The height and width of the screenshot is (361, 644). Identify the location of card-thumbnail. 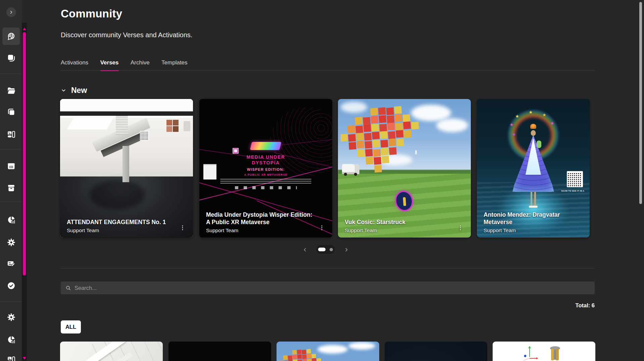
(127, 168).